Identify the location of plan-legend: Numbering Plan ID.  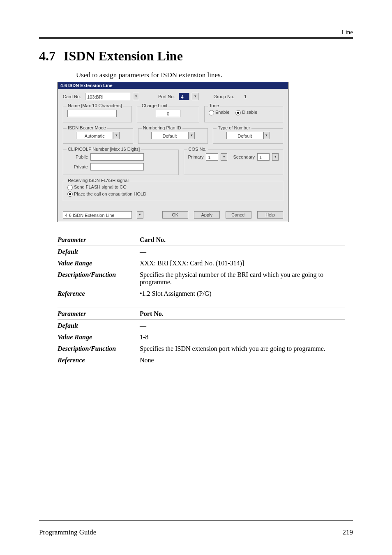
(162, 128).